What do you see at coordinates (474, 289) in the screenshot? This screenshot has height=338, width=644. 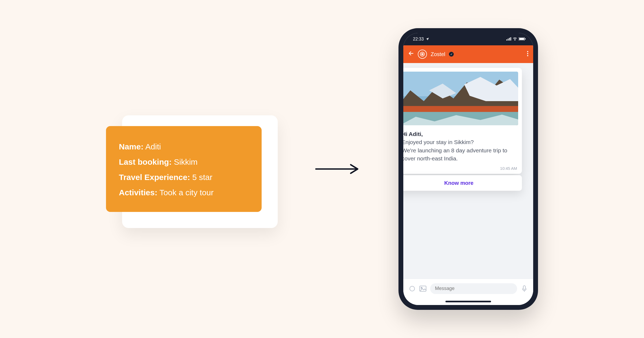 I see `message-field-wrap` at bounding box center [474, 289].